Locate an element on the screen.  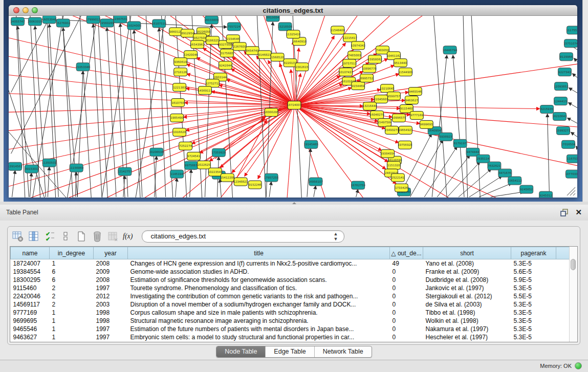
graph-node: 9724541 is located at coordinates (194, 156).